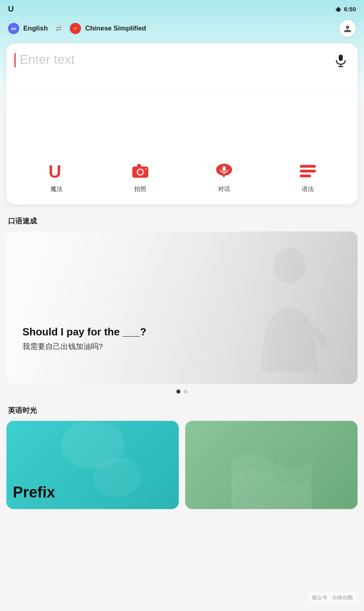  I want to click on mic-button, so click(341, 60).